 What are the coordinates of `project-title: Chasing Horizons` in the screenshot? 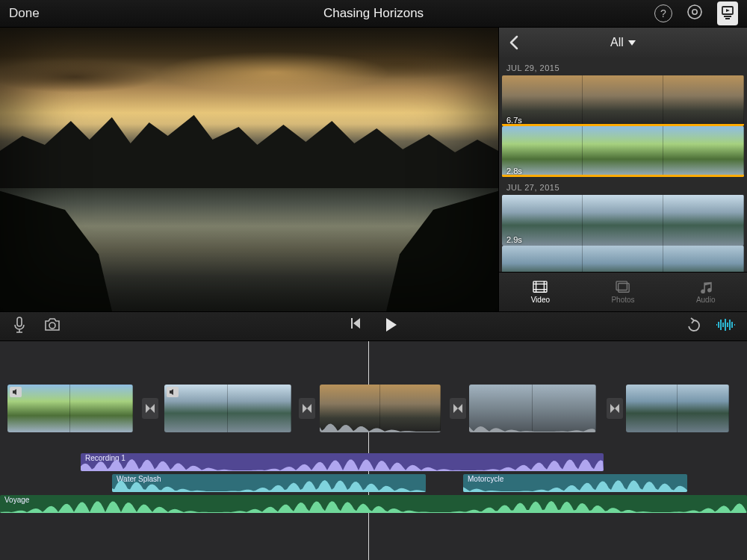 It's located at (374, 13).